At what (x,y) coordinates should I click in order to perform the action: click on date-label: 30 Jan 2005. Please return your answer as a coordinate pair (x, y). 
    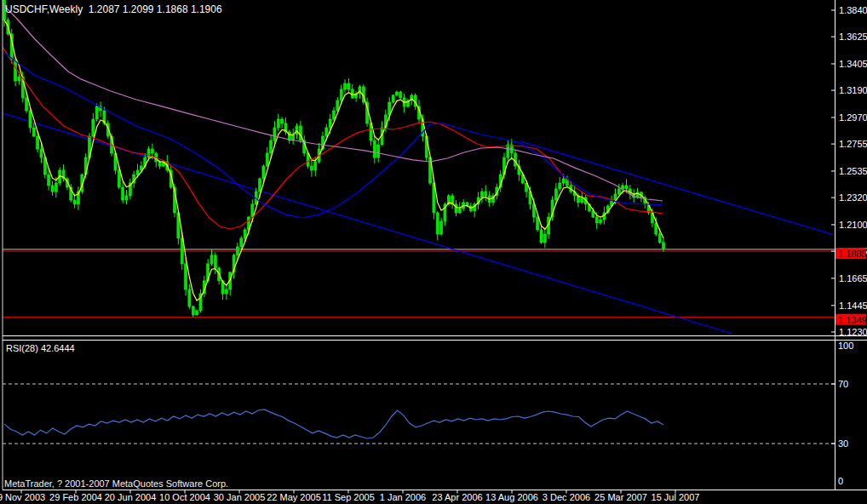
    Looking at the image, I should click on (240, 497).